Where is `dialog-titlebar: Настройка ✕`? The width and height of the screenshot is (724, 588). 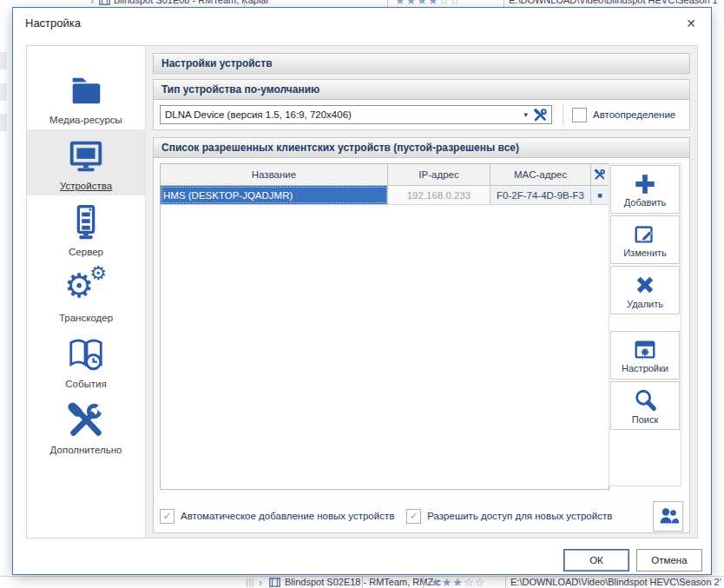 dialog-titlebar: Настройка ✕ is located at coordinates (362, 23).